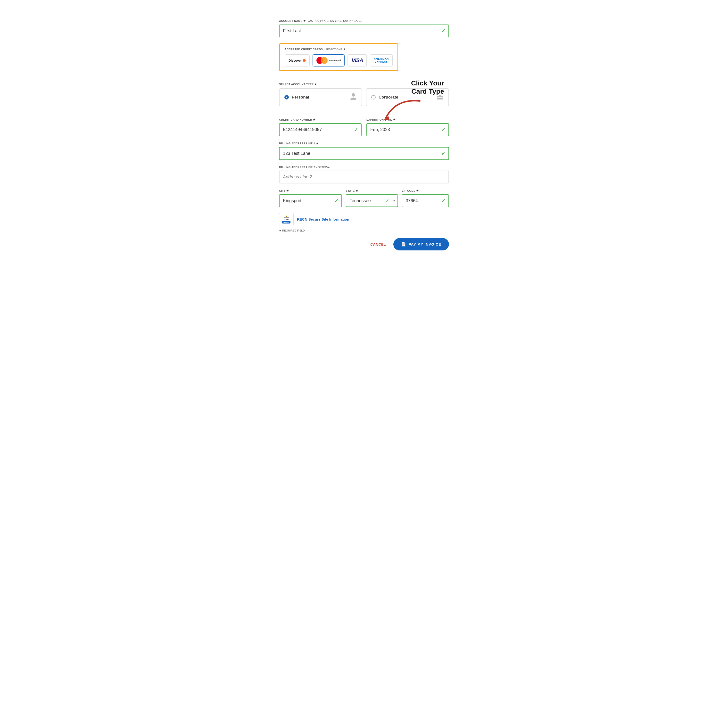 The height and width of the screenshot is (728, 728). Describe the element at coordinates (364, 31) in the screenshot. I see `account-name-field: ✓` at that location.